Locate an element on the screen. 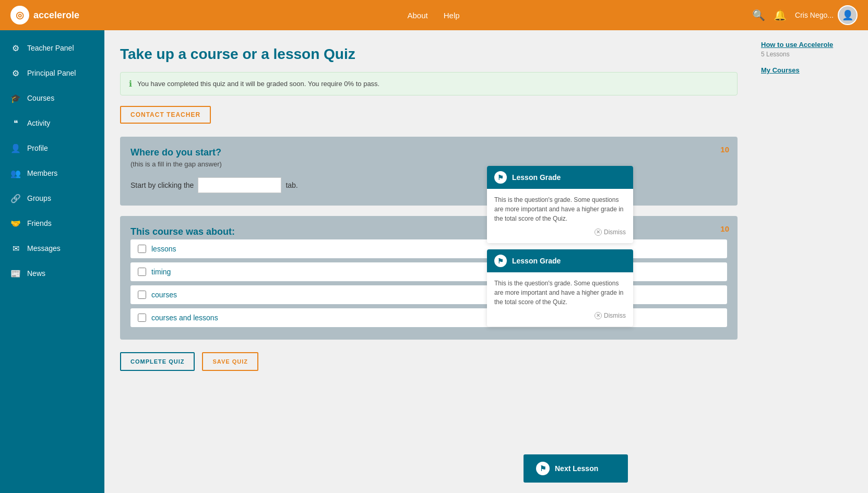 The width and height of the screenshot is (868, 493). sidebar-item-members: 👥 Members is located at coordinates (52, 173).